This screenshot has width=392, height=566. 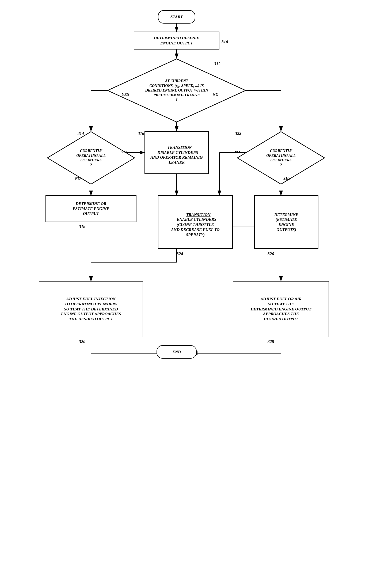 What do you see at coordinates (91, 158) in the screenshot?
I see `node-314: CURRENTLYOPERATING ALLCYLINDERS?` at bounding box center [91, 158].